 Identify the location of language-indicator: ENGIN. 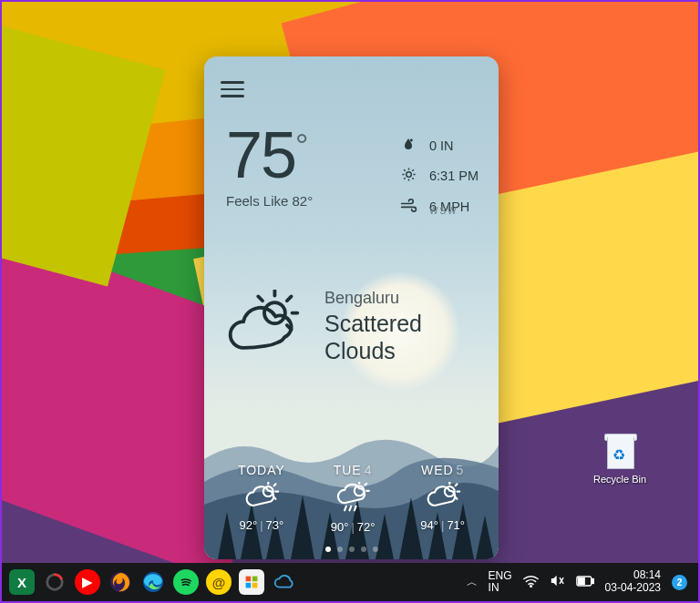
(500, 582).